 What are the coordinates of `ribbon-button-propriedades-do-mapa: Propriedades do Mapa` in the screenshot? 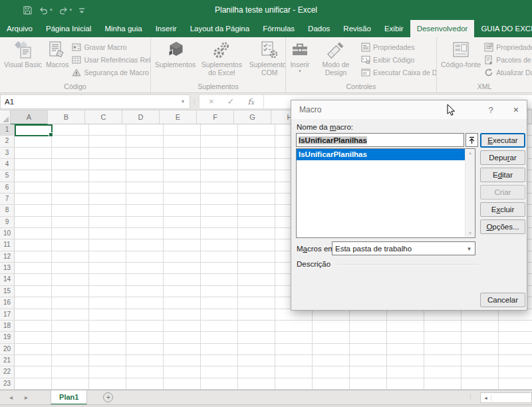 It's located at (507, 47).